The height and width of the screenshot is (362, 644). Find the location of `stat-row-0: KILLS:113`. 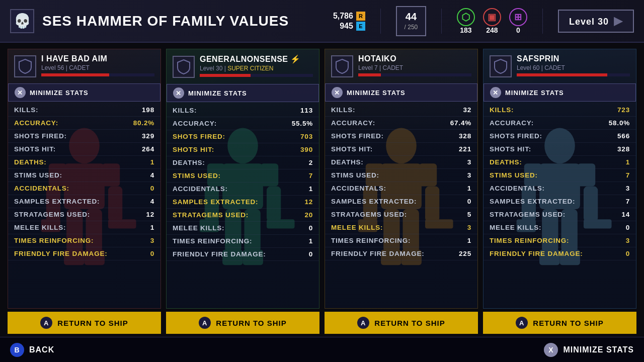

stat-row-0: KILLS:113 is located at coordinates (243, 111).